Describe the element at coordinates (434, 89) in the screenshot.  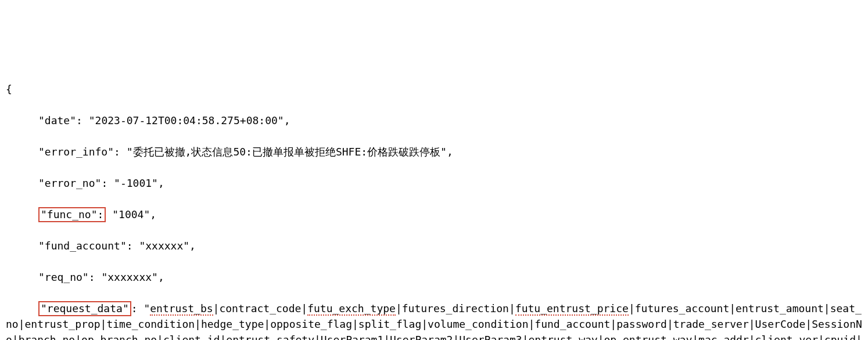
I see `open-brace: {` at that location.